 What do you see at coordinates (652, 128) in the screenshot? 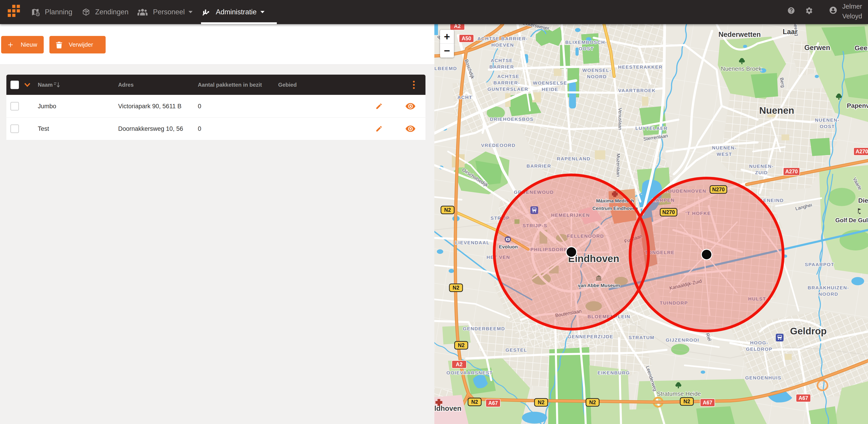
I see `svg-text: LUYTELAER` at bounding box center [652, 128].